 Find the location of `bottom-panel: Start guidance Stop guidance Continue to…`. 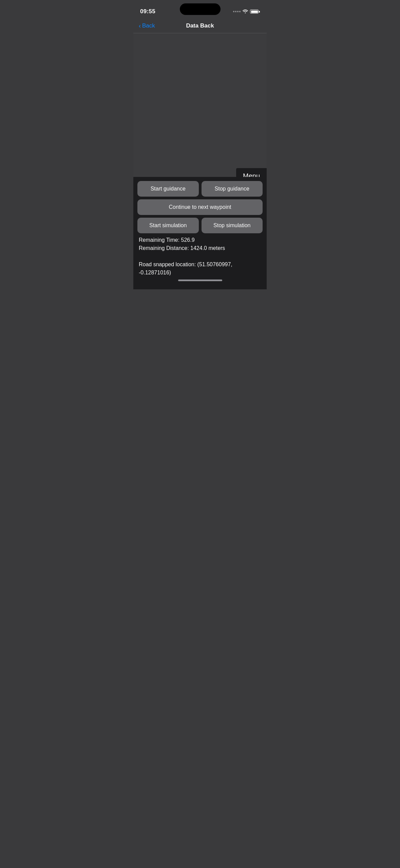

bottom-panel: Start guidance Stop guidance Continue to… is located at coordinates (200, 233).